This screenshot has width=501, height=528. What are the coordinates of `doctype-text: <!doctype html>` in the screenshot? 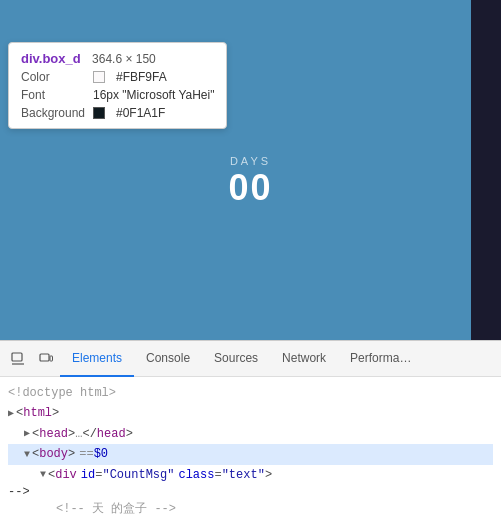 It's located at (62, 393).